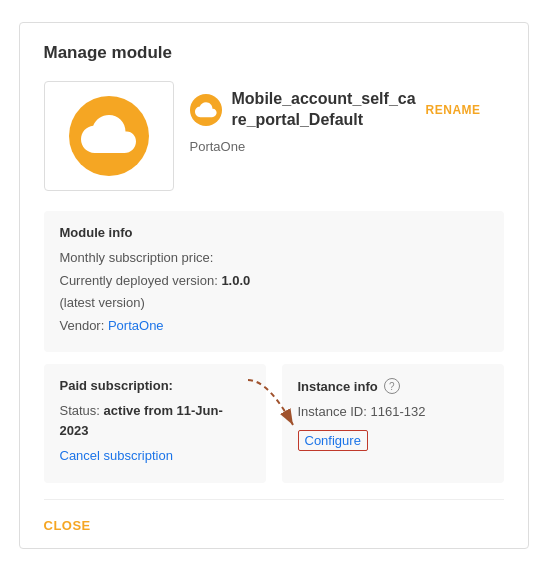 This screenshot has width=547, height=571. What do you see at coordinates (274, 281) in the screenshot?
I see `deployed-version-row: Currently deployed version: 1.0.0` at bounding box center [274, 281].